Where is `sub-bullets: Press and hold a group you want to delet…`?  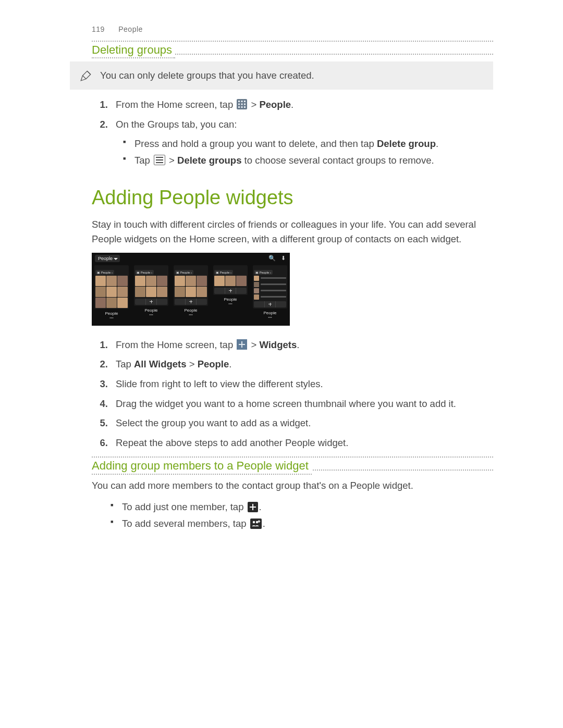 sub-bullets: Press and hold a group you want to delet… is located at coordinates (304, 152).